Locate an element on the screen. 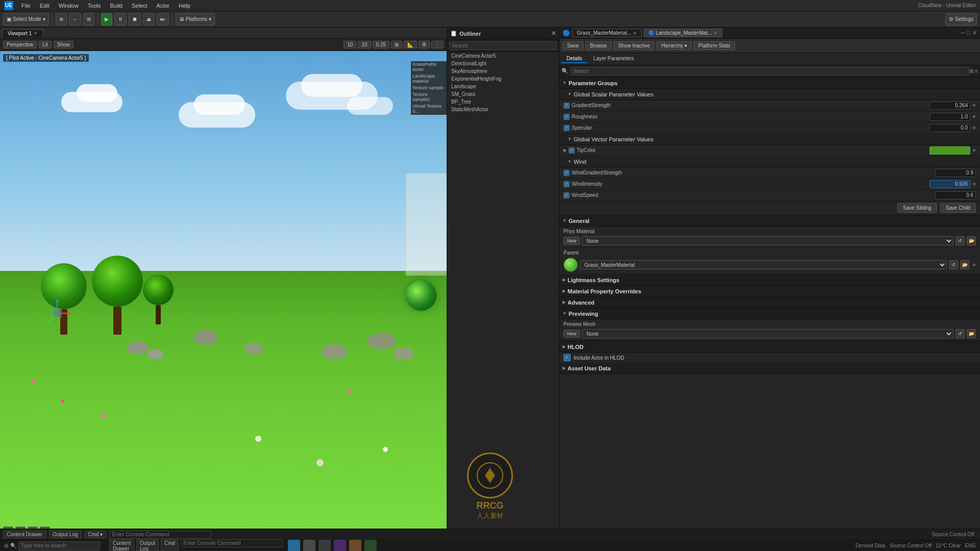 Image resolution: width=980 pixels, height=551 pixels. menu-file: File is located at coordinates (26, 6).